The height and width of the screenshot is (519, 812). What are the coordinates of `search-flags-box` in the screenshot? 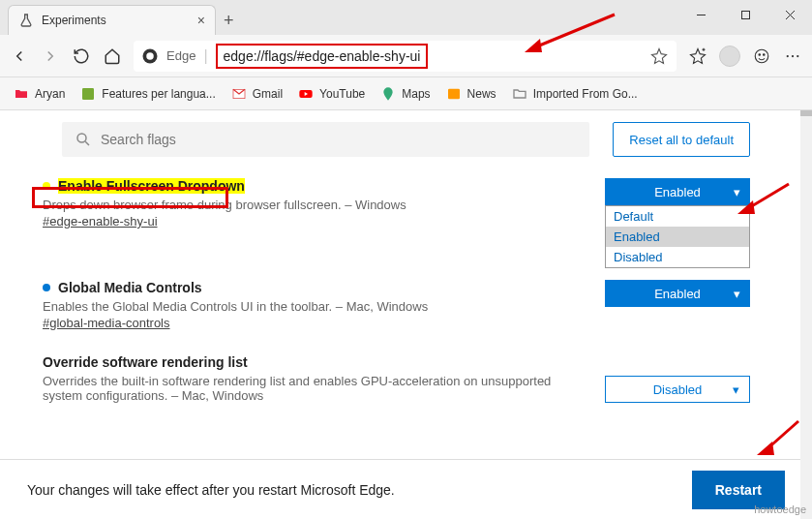 It's located at (325, 139).